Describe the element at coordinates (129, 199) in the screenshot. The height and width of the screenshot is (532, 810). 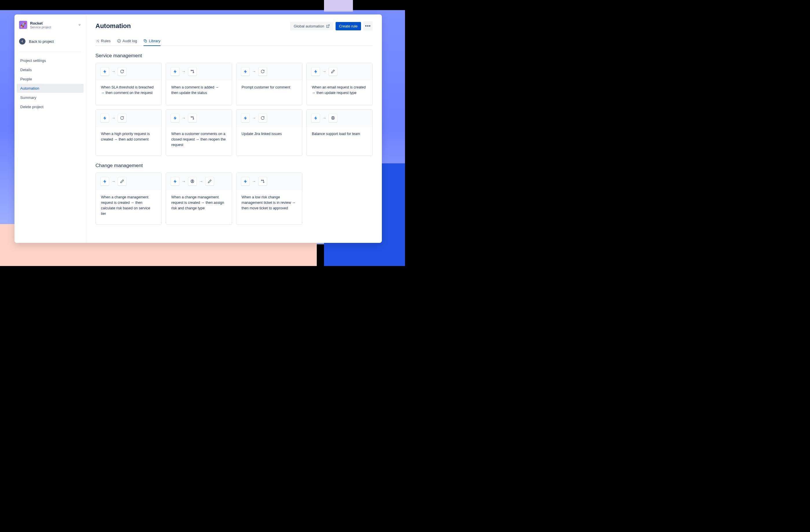
I see `automation-template-card: →When a change management request is cre…` at that location.